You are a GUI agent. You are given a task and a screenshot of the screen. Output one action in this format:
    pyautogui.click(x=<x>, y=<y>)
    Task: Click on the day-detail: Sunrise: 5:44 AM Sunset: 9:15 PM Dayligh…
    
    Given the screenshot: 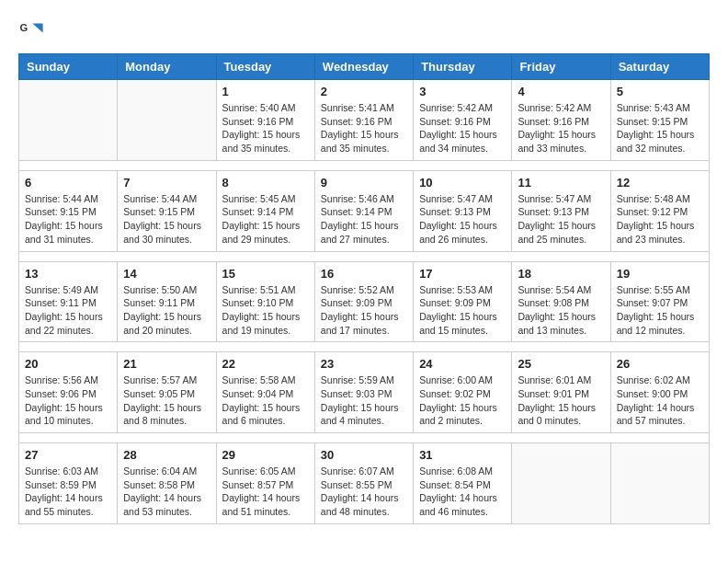 What is the action you would take?
    pyautogui.click(x=68, y=219)
    